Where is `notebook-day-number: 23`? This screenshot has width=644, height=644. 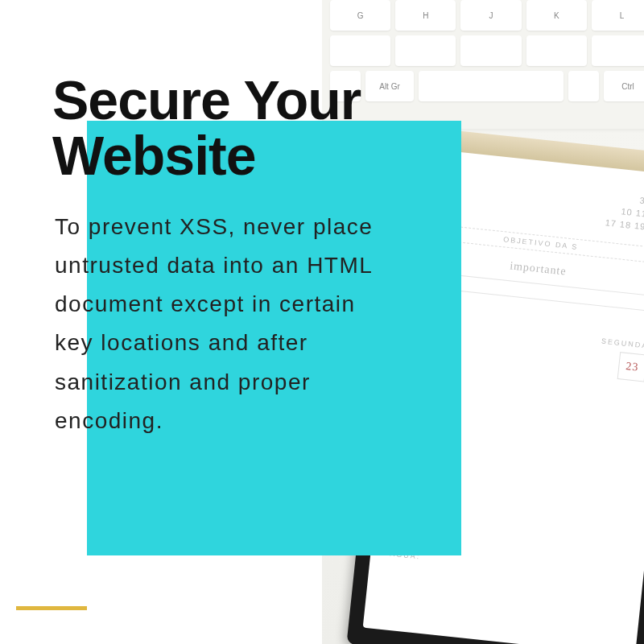
notebook-day-number: 23 is located at coordinates (631, 367).